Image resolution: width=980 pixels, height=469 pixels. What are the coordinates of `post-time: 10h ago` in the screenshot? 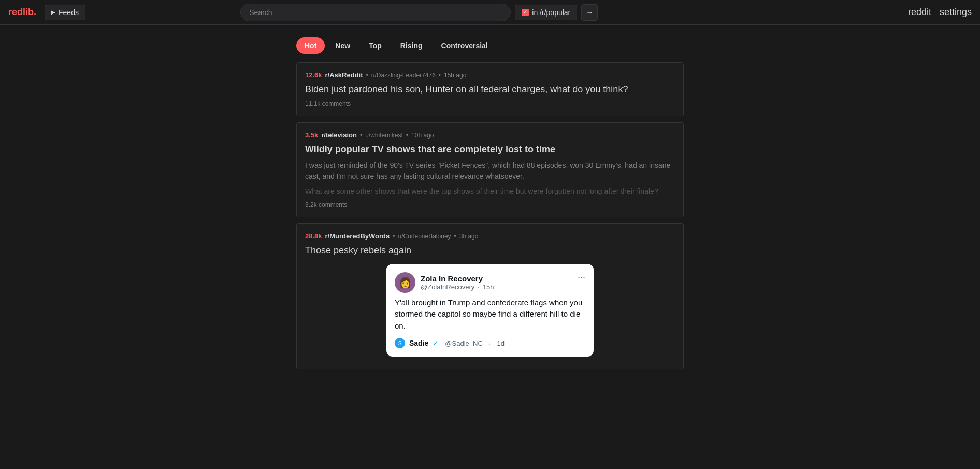 It's located at (423, 135).